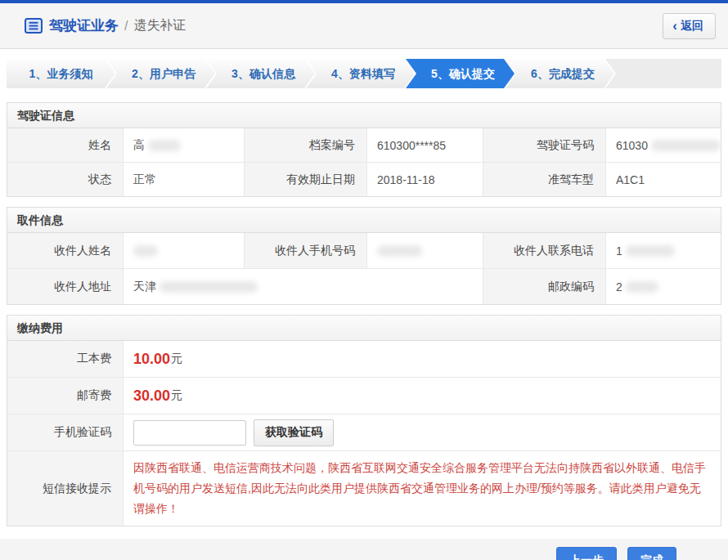 This screenshot has width=728, height=560. What do you see at coordinates (65, 146) in the screenshot?
I see `name-label: 姓名` at bounding box center [65, 146].